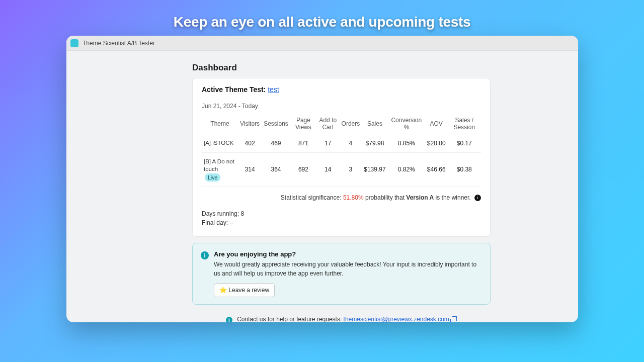 The width and height of the screenshot is (644, 362). What do you see at coordinates (250, 170) in the screenshot?
I see `cell-visitors: 314` at bounding box center [250, 170].